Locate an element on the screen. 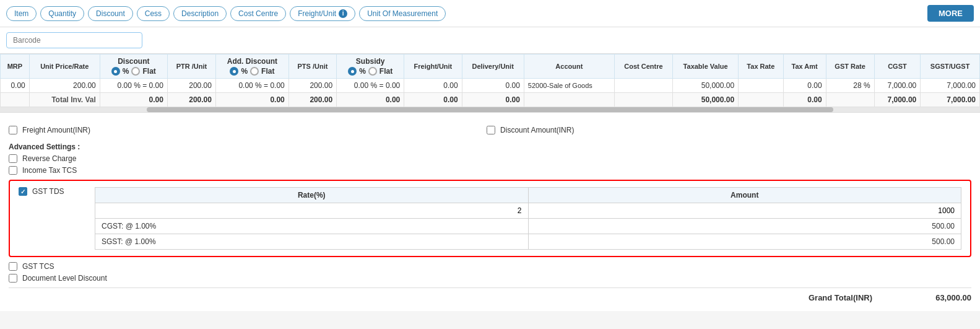 The width and height of the screenshot is (980, 329). total-taxable: 50,000.00 is located at coordinates (706, 100).